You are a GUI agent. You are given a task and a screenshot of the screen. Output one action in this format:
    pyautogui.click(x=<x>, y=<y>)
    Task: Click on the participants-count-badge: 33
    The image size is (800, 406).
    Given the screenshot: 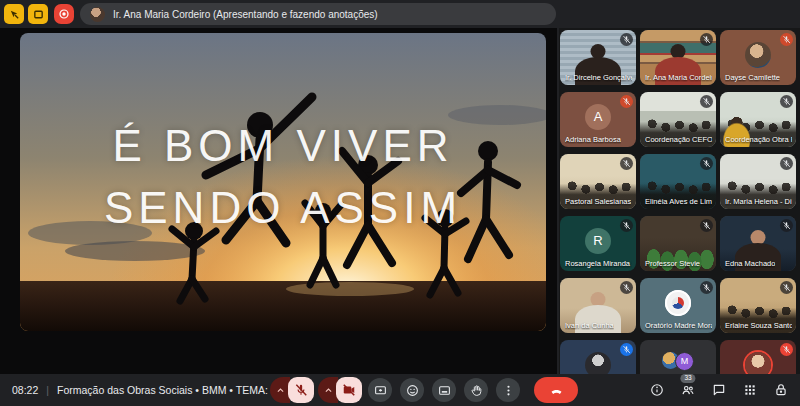 What is the action you would take?
    pyautogui.click(x=688, y=378)
    